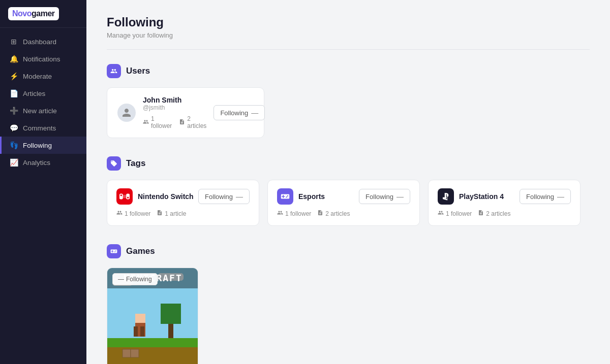 This screenshot has width=610, height=364. What do you see at coordinates (42, 59) in the screenshot?
I see `sidebar-item-label: Notifications` at bounding box center [42, 59].